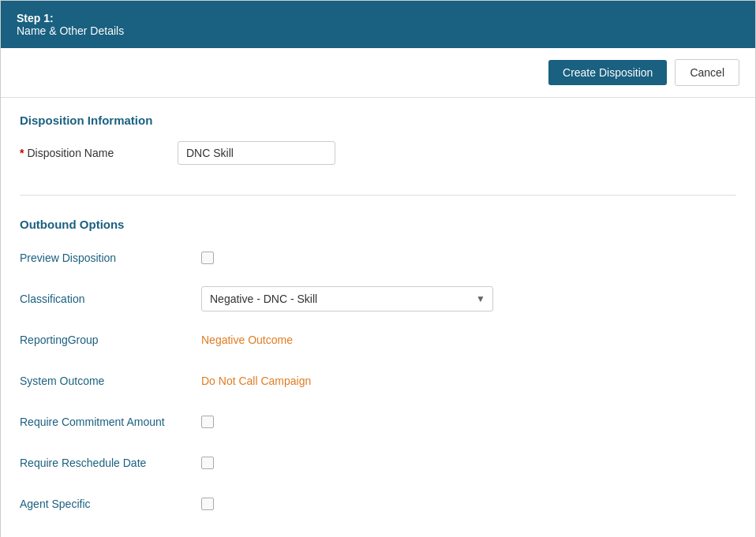 Image resolution: width=756 pixels, height=537 pixels. I want to click on require-commitment-label: Require Commitment Amount, so click(110, 422).